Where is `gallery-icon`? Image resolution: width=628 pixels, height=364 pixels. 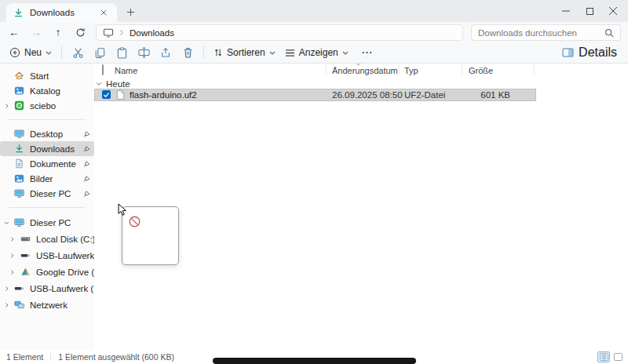 gallery-icon is located at coordinates (19, 91).